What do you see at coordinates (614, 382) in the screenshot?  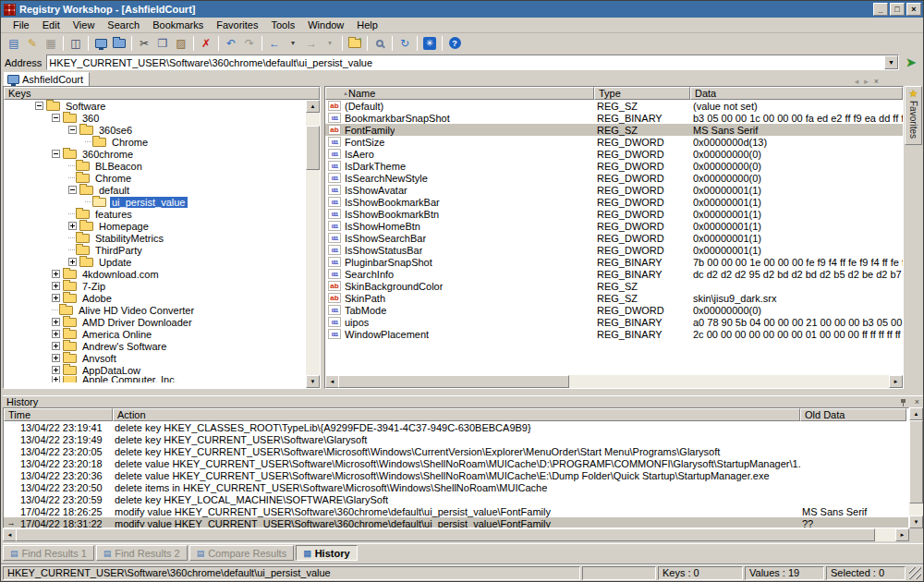 I see `values-horizontal-scrollbar: ◄ ►` at bounding box center [614, 382].